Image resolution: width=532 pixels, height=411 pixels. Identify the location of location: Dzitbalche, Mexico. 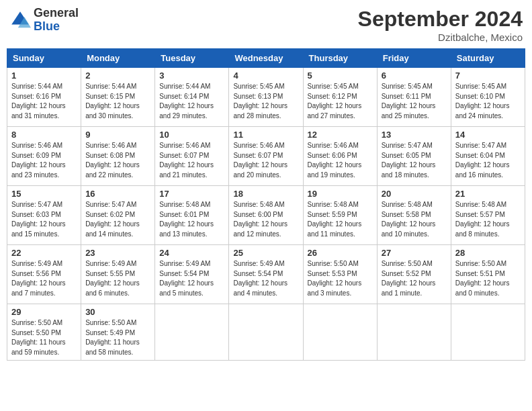
(441, 38).